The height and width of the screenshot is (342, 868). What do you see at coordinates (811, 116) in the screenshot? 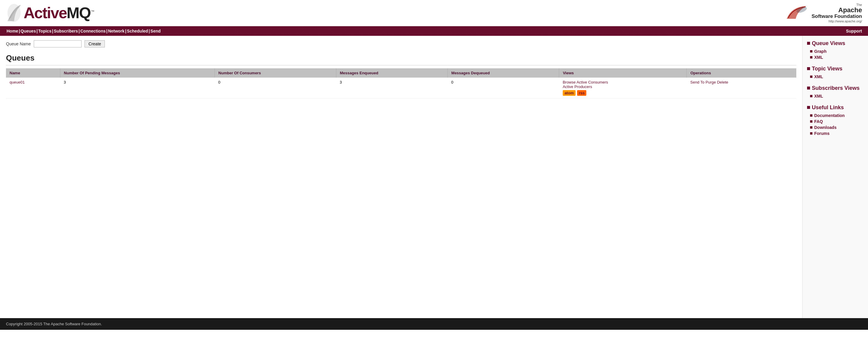
I see `docs-bullet` at bounding box center [811, 116].